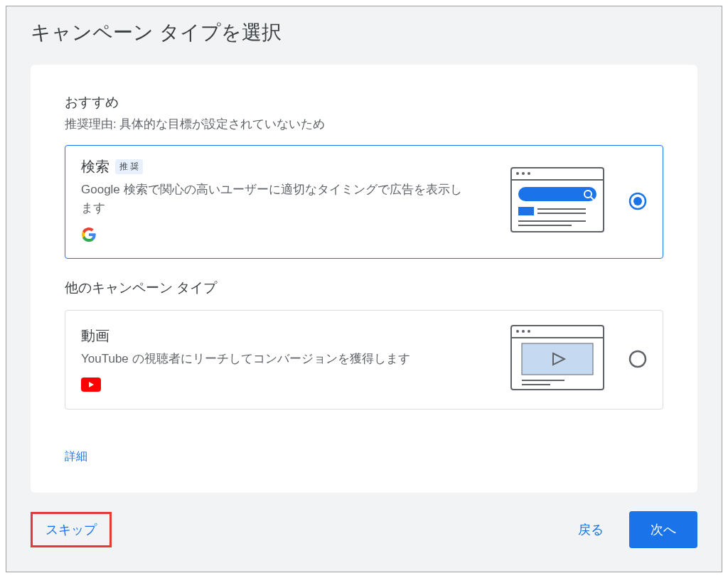  Describe the element at coordinates (273, 359) in the screenshot. I see `option-video-description: YouTube の視聴者にリーチしてコンバージョンを獲得します` at that location.